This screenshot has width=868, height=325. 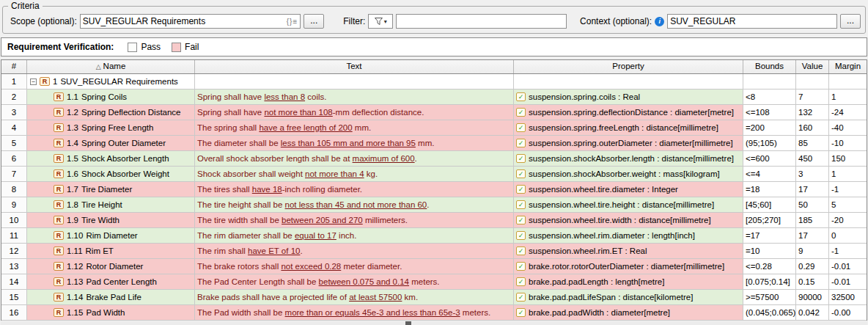 I want to click on property-cell: ✓ suspension.wheel.tire.diameter : Integ…, so click(x=629, y=189).